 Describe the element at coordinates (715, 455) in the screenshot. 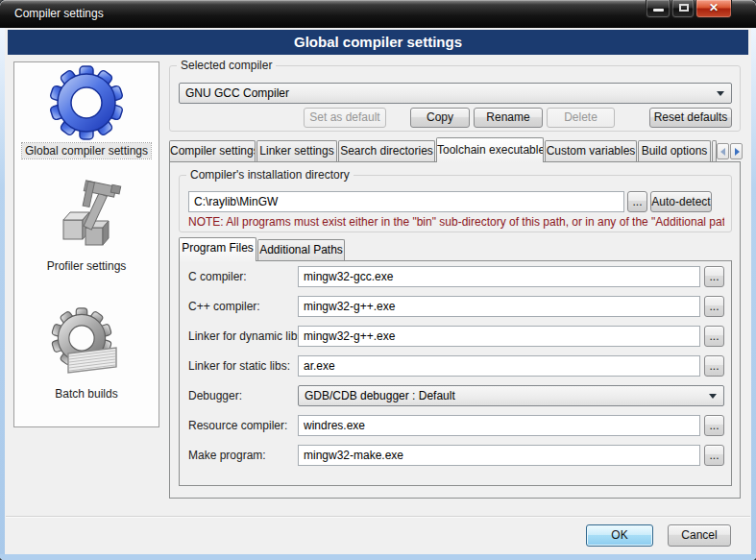

I see `make-program-browse-button: ...` at that location.